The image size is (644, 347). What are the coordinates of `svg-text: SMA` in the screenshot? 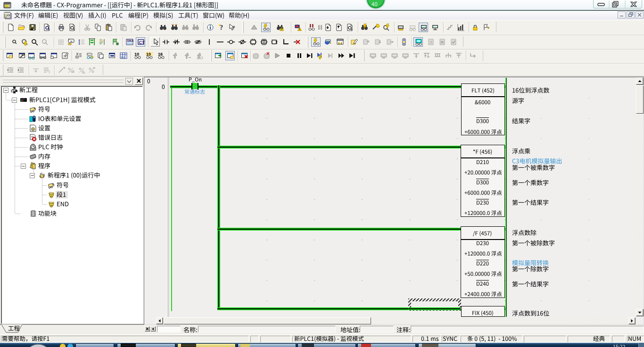 It's located at (130, 41).